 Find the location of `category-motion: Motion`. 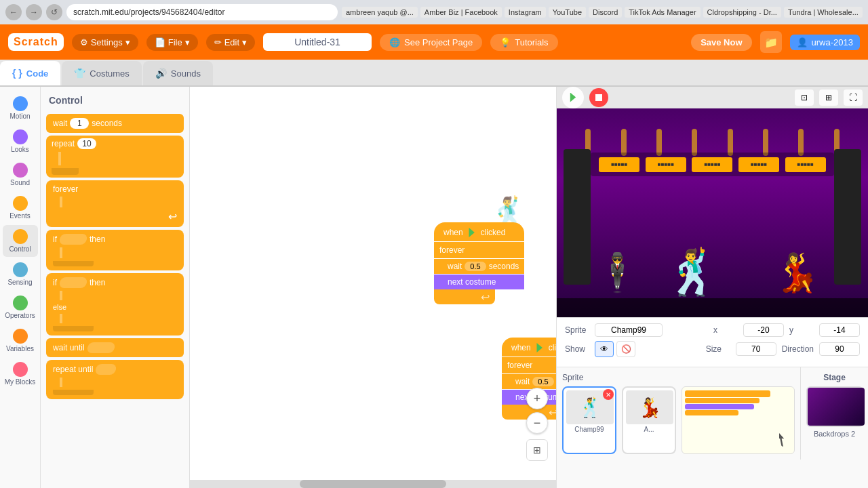

category-motion: Motion is located at coordinates (20, 108).